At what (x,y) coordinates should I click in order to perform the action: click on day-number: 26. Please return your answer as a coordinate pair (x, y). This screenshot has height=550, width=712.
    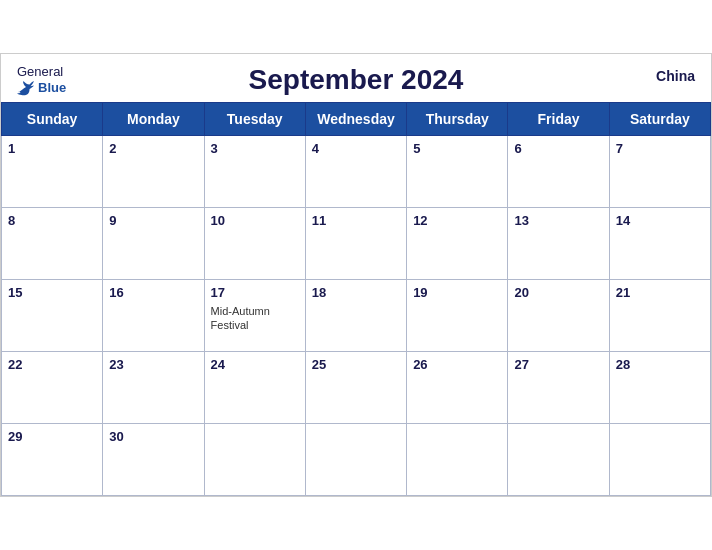
    Looking at the image, I should click on (457, 365).